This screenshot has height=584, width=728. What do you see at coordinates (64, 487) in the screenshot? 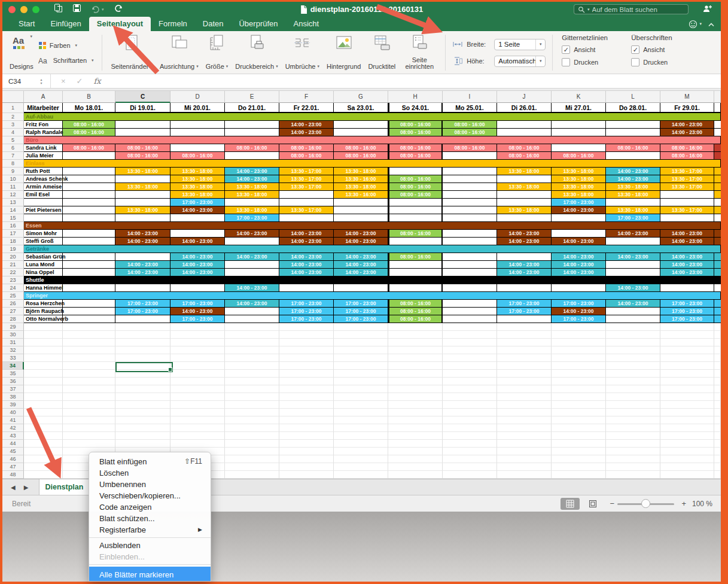
I see `sheet-tab-dienstplan: Dienstplan` at bounding box center [64, 487].